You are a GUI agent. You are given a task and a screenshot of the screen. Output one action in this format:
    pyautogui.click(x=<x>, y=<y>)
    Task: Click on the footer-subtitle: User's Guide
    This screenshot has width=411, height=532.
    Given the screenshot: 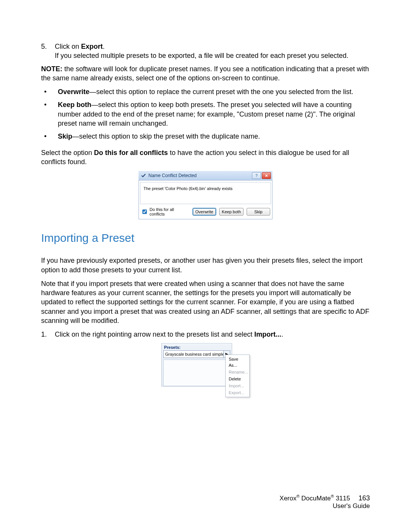 What is the action you would take?
    pyautogui.click(x=325, y=506)
    